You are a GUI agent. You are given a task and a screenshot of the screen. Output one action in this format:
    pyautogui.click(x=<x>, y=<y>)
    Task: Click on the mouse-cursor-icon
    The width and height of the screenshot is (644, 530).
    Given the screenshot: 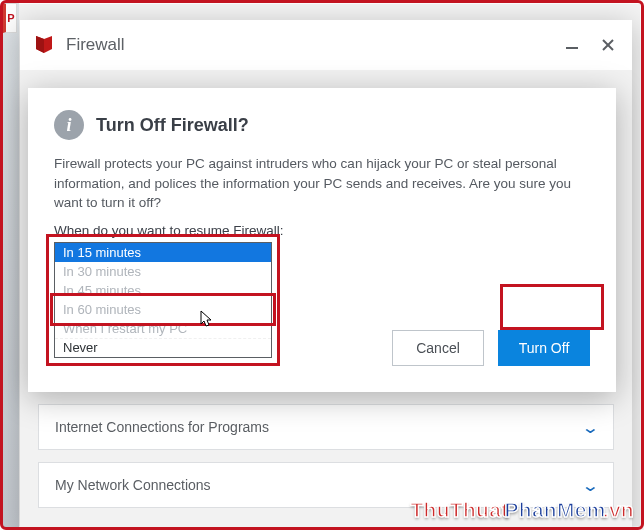 What is the action you would take?
    pyautogui.click(x=208, y=320)
    